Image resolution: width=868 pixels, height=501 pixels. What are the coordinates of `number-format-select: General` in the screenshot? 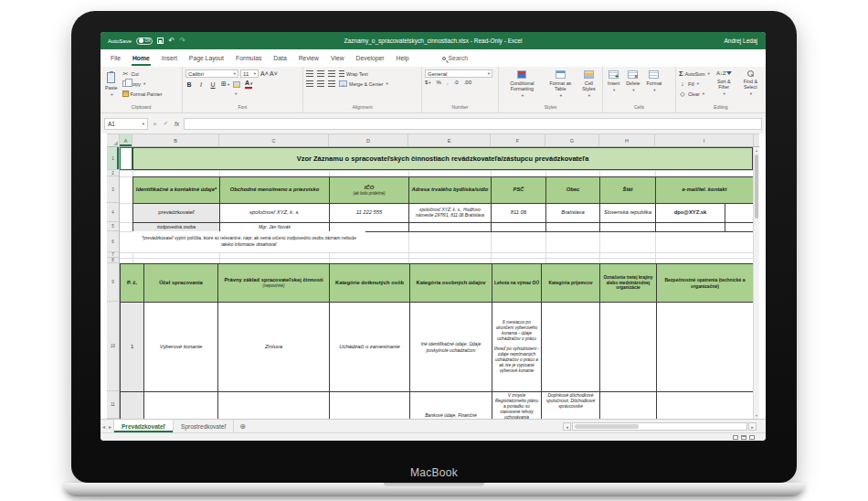 It's located at (459, 73).